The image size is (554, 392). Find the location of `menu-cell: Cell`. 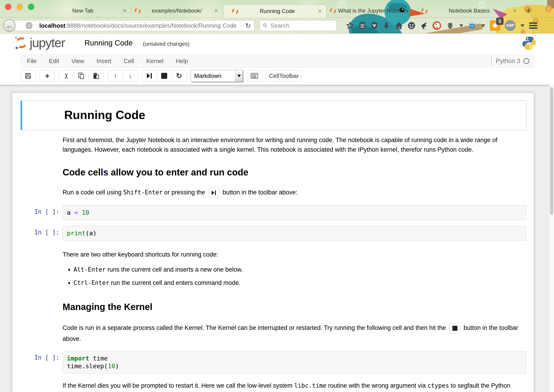

menu-cell: Cell is located at coordinates (129, 61).